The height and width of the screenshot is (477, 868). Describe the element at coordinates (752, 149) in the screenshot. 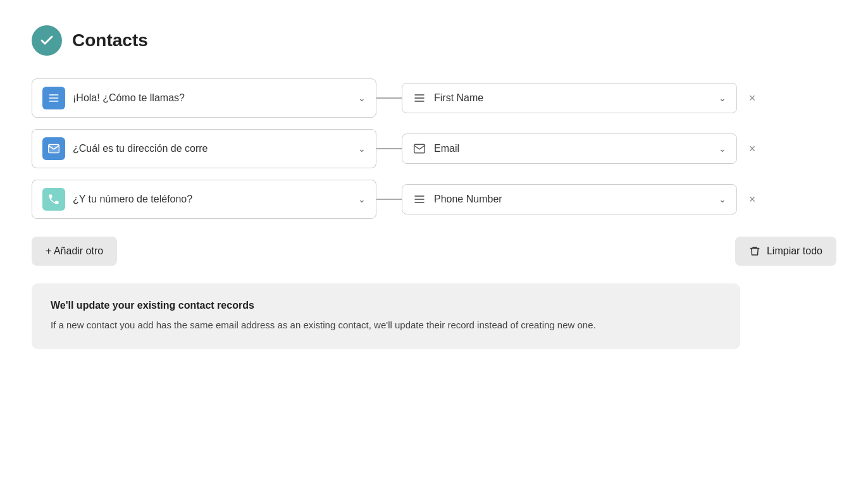

I see `remove-row-2-button: ×` at that location.